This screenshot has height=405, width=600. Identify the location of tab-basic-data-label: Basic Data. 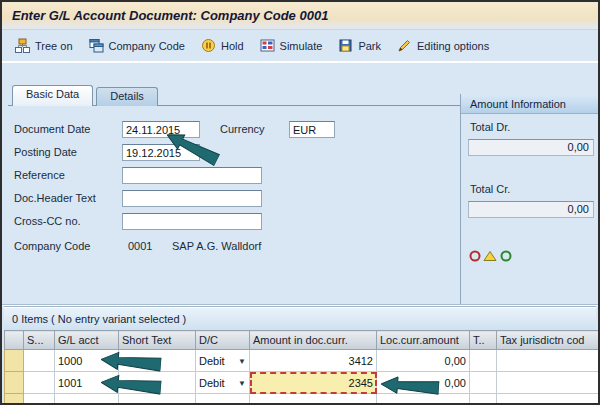
(52, 94).